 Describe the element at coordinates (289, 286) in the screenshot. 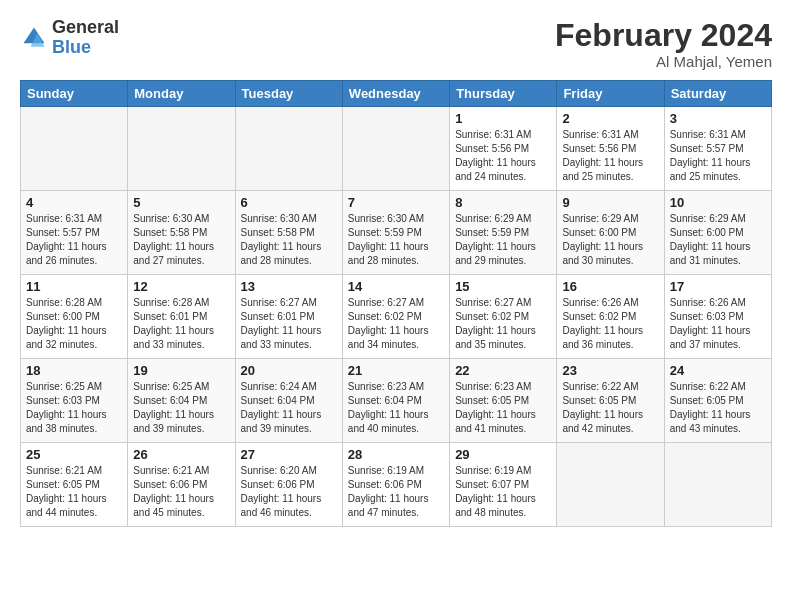

I see `day-number: 13` at that location.